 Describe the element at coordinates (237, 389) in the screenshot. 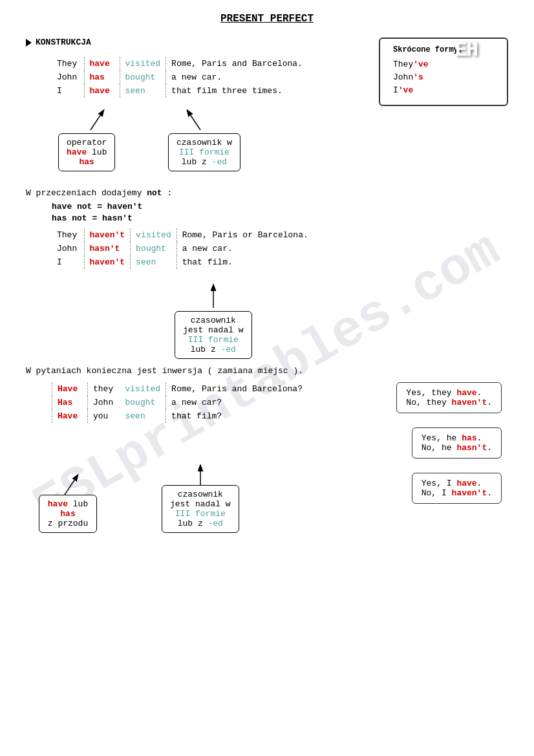

I see `q-rest-1: Rome, Paris and Barcelona?` at that location.